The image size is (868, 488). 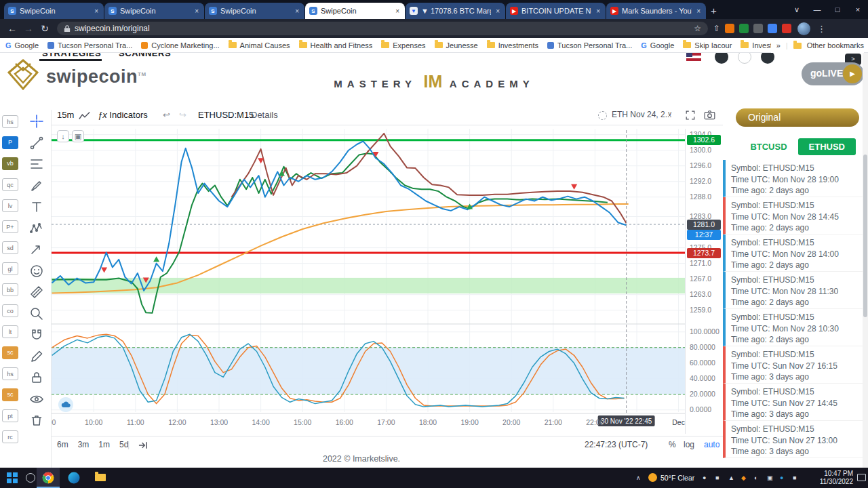 I want to click on tab-btcusd: BTCUSD, so click(x=768, y=146).